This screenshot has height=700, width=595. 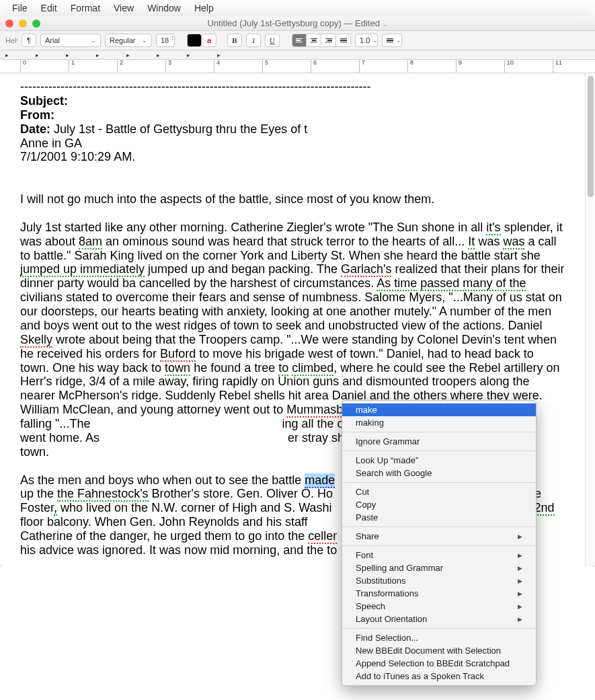 I want to click on vertical-scrollbar, so click(x=590, y=320).